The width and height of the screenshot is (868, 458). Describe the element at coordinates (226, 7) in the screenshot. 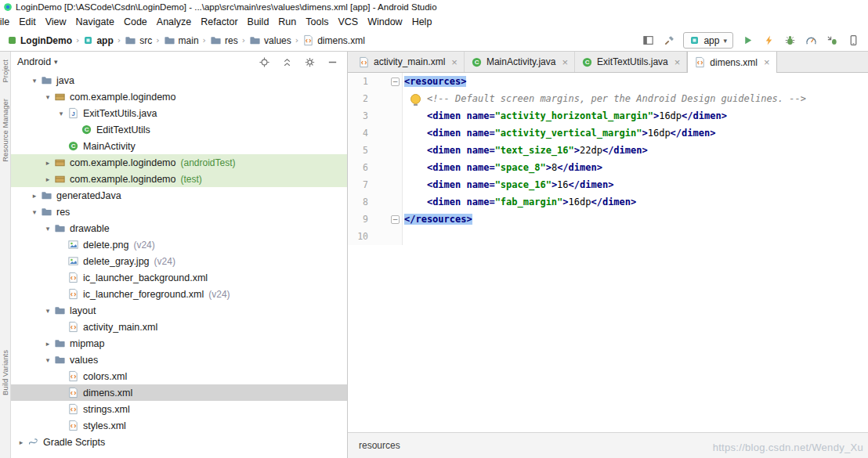

I see `window-title: LoginDemo [D:\ASCode\Csdn\LoginDemo] - .…` at that location.